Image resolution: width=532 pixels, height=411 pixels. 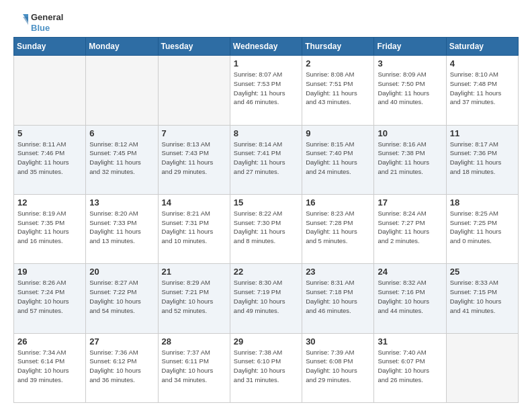 What do you see at coordinates (122, 160) in the screenshot?
I see `calendar-day-cell: 6Sunrise: 8:12 AM Sunset: 7:45 PM Daylig…` at bounding box center [122, 160].